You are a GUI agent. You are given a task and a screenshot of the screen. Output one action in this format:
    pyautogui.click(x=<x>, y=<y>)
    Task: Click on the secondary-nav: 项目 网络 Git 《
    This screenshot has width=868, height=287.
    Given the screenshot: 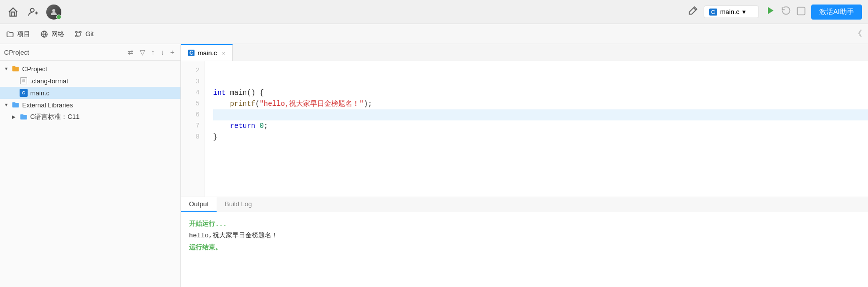 What is the action you would take?
    pyautogui.click(x=434, y=34)
    